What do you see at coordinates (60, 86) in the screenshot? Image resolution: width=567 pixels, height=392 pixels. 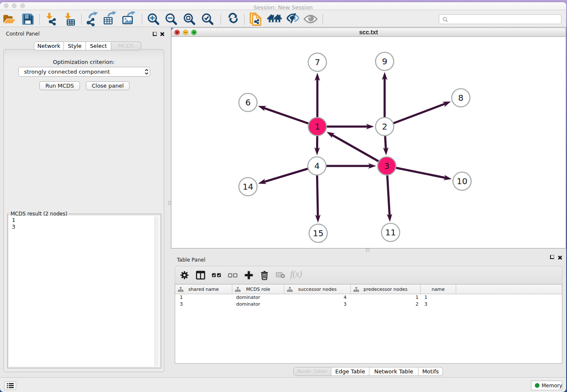 I see `run-mcds-button: Run MCDS` at bounding box center [60, 86].